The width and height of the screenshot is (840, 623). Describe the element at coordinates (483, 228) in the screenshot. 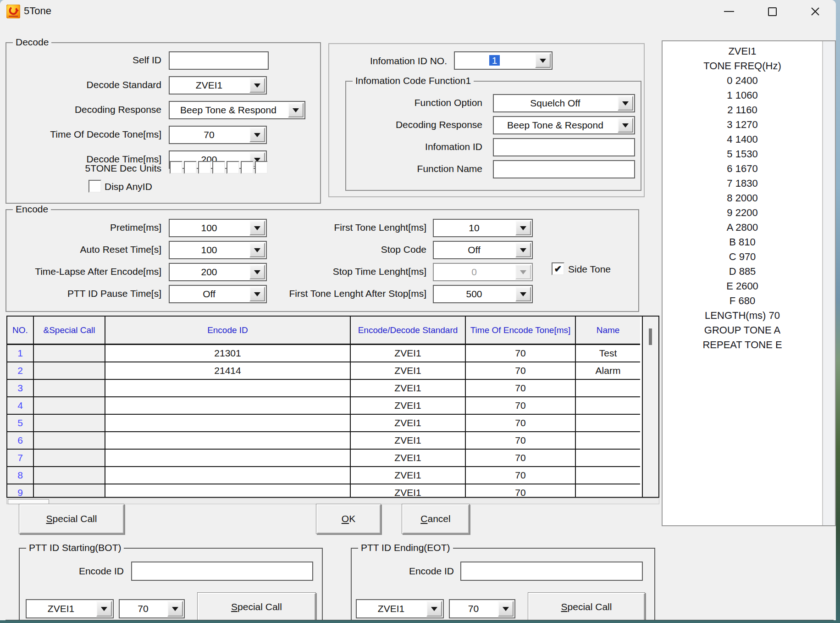

I see `first-tone-lenght-select: 10` at that location.